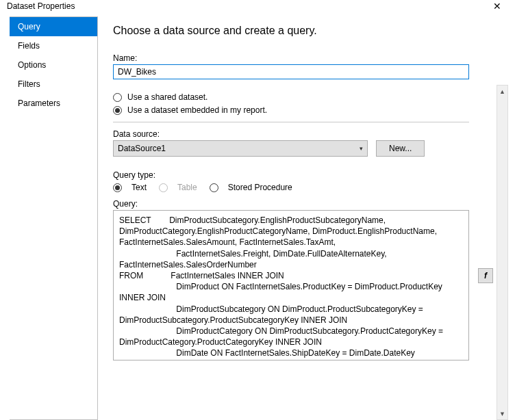 This screenshot has height=420, width=515. I want to click on button-label: New..., so click(400, 148).